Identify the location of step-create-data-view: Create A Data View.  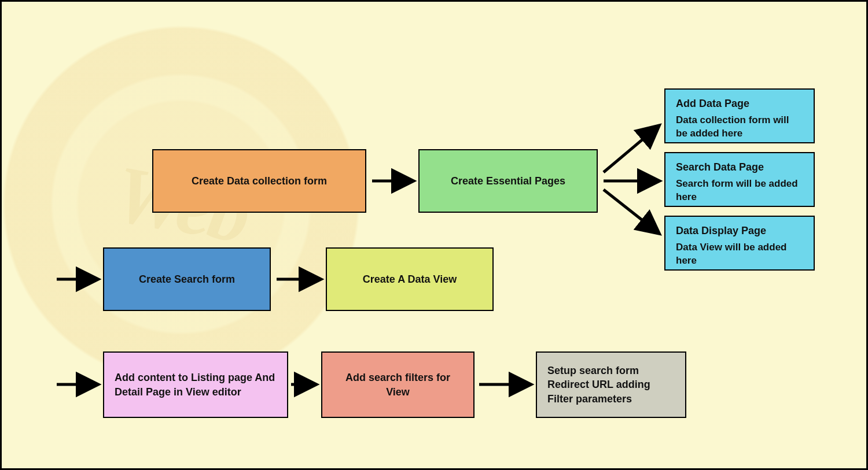
(410, 279).